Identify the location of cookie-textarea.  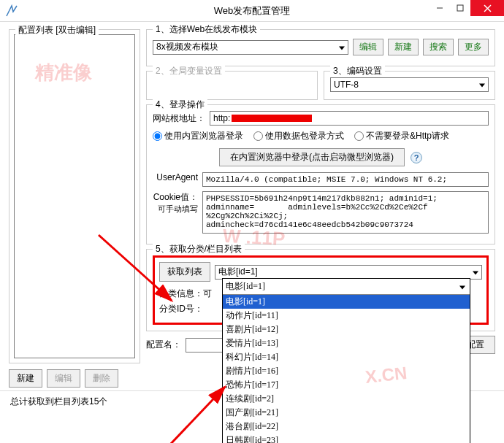
(345, 212).